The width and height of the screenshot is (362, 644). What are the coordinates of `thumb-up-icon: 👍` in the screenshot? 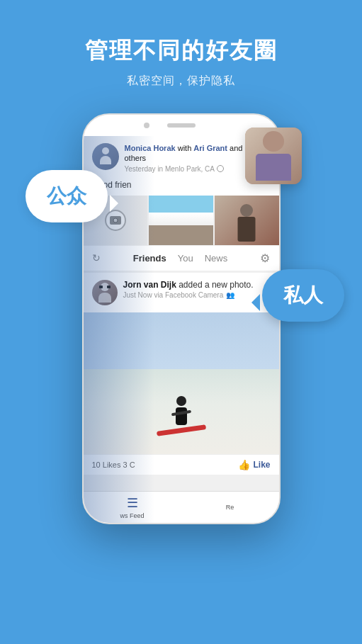 It's located at (244, 465).